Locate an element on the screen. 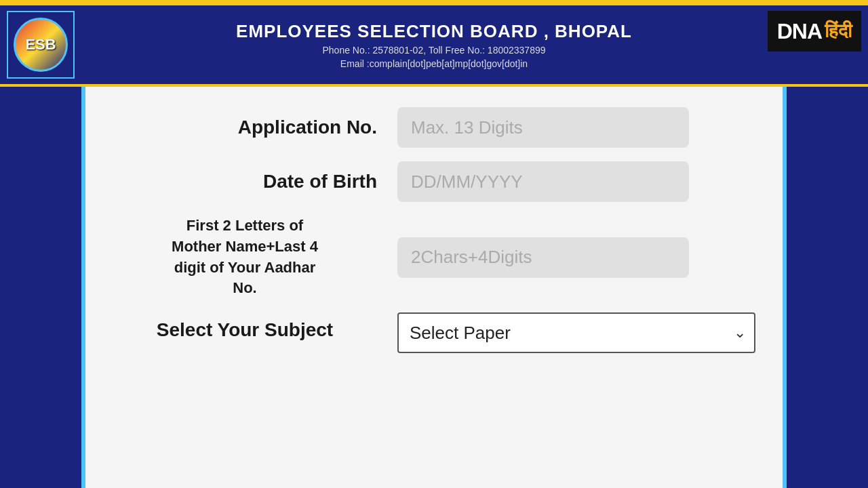  top-bar is located at coordinates (434, 3).